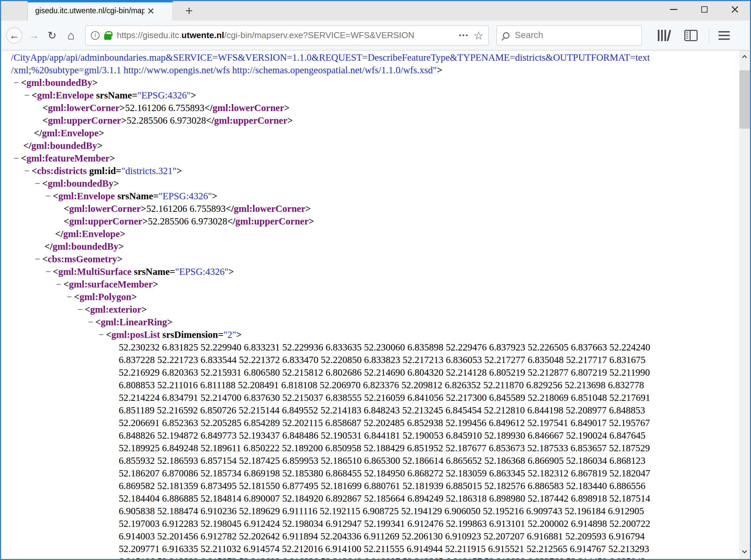  I want to click on chevron-up-icon, so click(745, 58).